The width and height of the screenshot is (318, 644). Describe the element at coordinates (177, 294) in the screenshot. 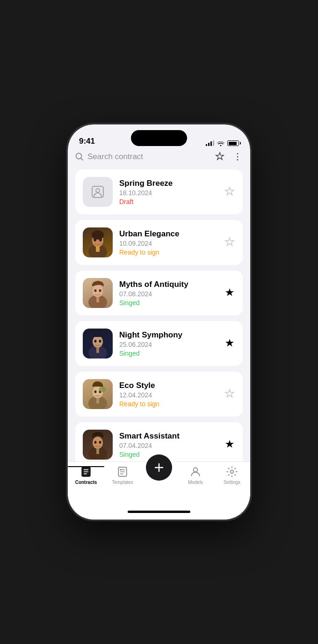

I see `contract-date: 07.08.2024` at that location.